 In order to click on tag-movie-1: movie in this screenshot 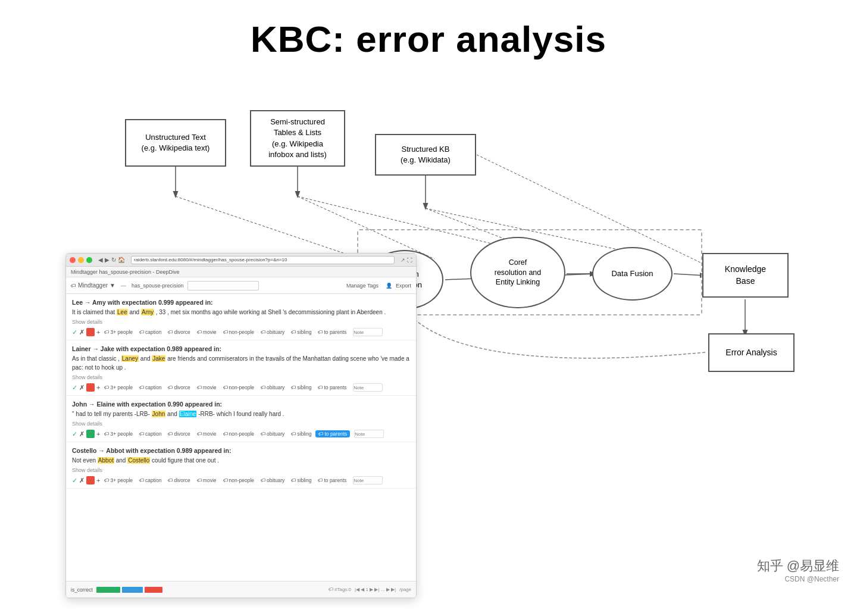, I will do `click(207, 332)`.